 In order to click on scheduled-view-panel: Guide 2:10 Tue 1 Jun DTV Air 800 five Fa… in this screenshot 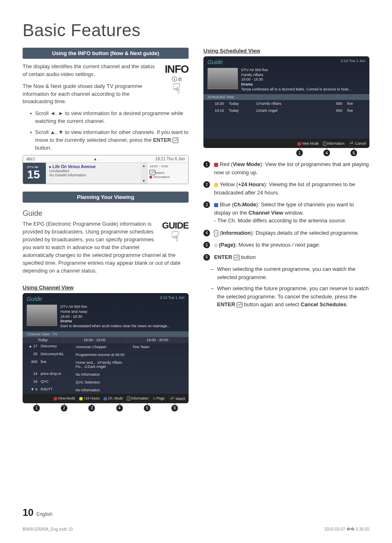, I will do `click(286, 102)`.